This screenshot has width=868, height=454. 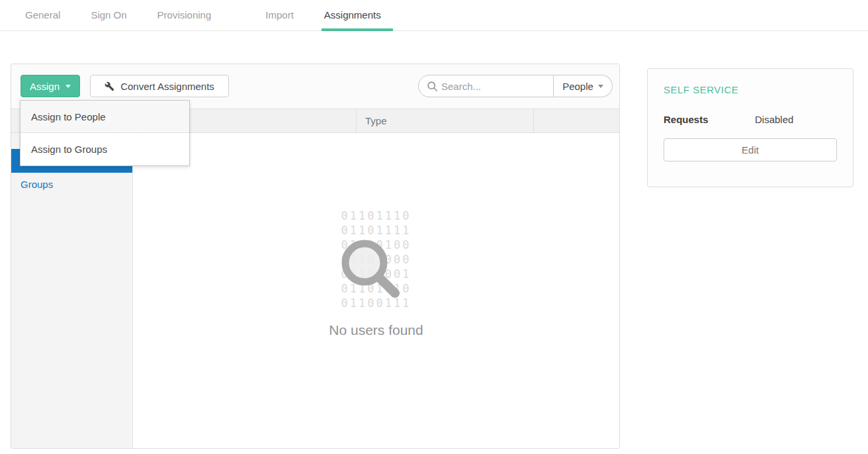 What do you see at coordinates (42, 15) in the screenshot?
I see `tab-general: General` at bounding box center [42, 15].